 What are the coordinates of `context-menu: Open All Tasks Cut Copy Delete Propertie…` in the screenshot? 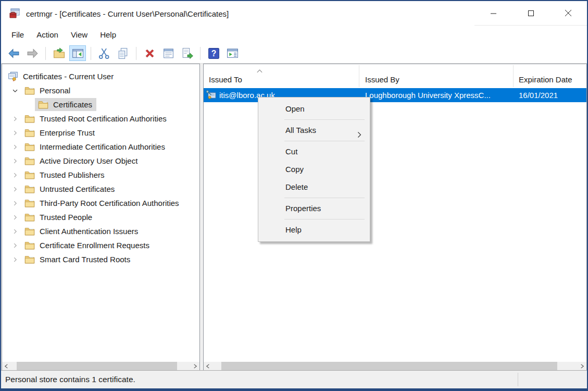 It's located at (314, 169).